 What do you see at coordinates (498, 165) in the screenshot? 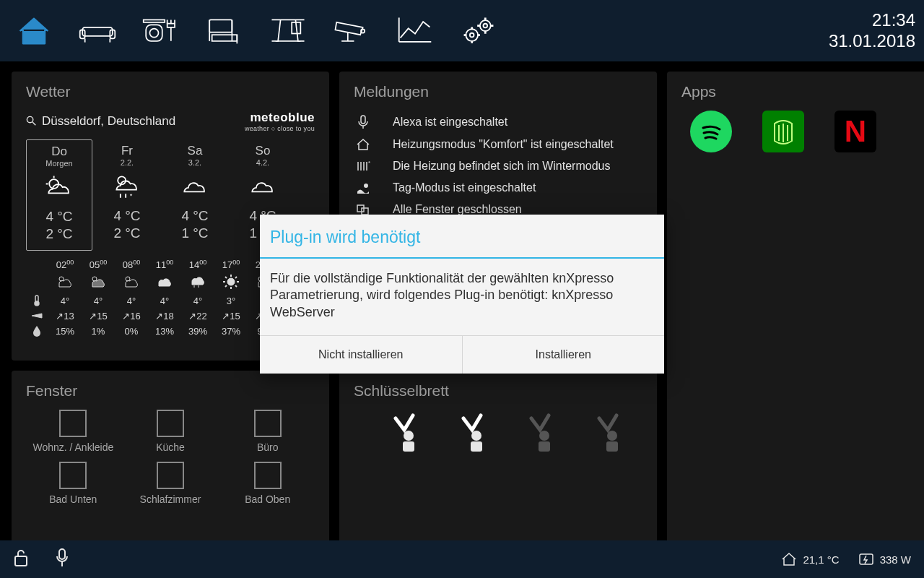
I see `meldungen-list: Alexa ist eingeschaltet Heizungsmodus "K…` at bounding box center [498, 165].